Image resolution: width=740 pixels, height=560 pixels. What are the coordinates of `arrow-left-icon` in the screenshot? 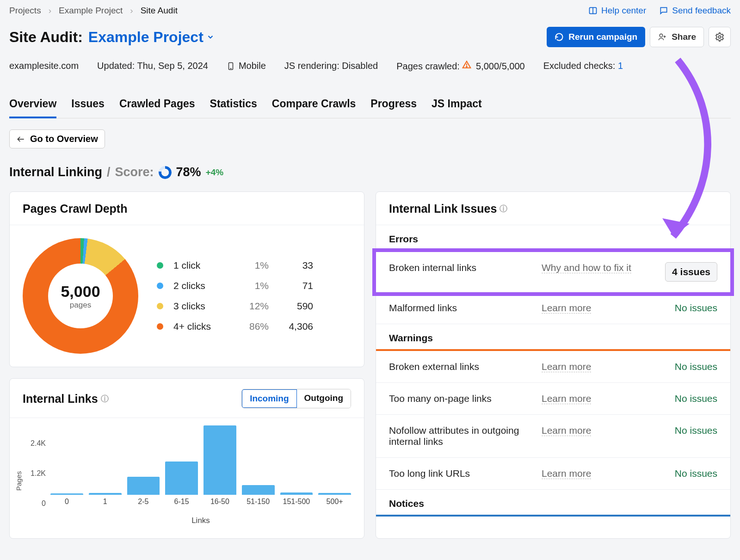 It's located at (21, 139).